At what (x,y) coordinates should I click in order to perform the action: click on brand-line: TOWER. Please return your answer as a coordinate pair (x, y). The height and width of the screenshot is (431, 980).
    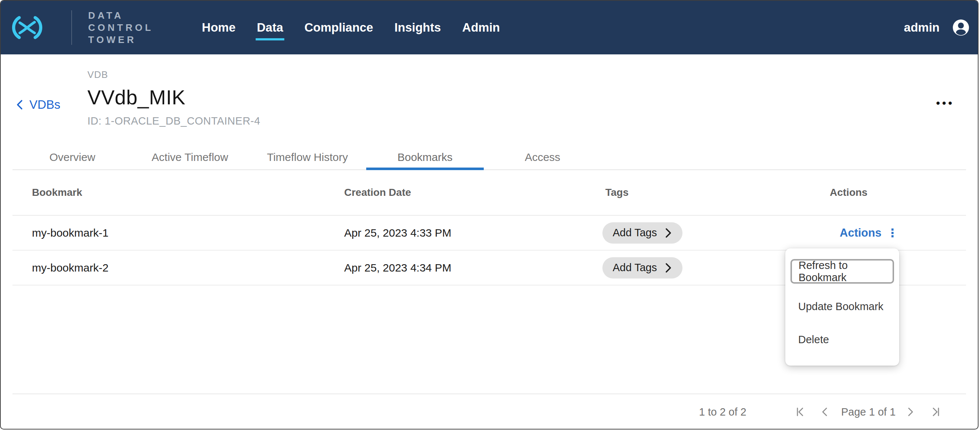
    Looking at the image, I should click on (121, 40).